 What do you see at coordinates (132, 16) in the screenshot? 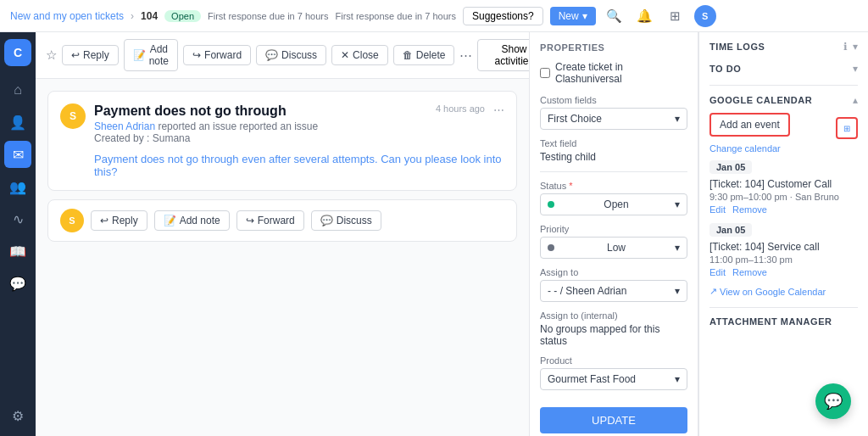
I see `breadcrumb-sep: ›` at bounding box center [132, 16].